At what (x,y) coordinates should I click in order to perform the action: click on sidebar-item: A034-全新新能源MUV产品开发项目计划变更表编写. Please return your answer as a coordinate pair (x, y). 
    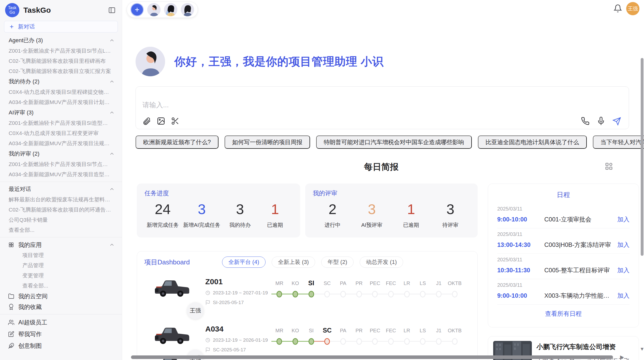
    Looking at the image, I should click on (61, 102).